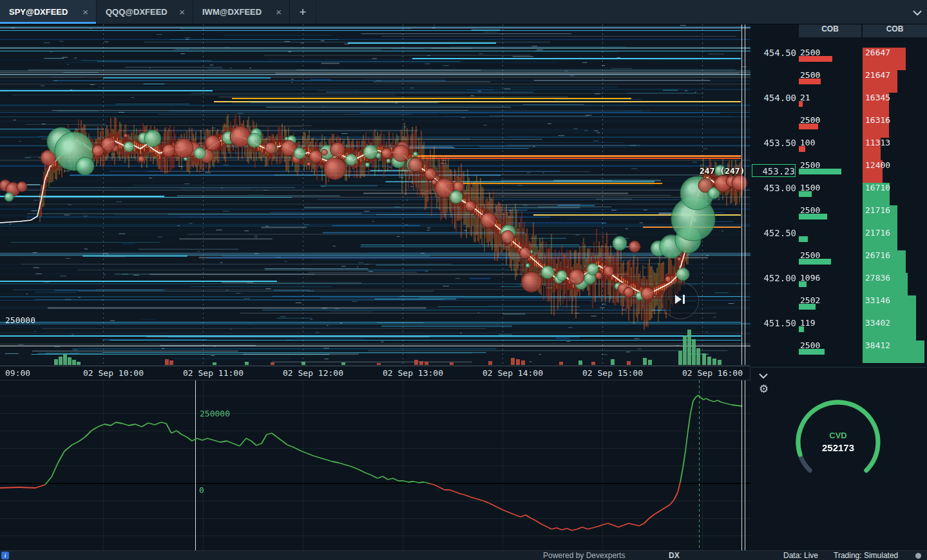 This screenshot has width=927, height=560. Describe the element at coordinates (810, 306) in the screenshot. I see `order-size-value: 2502` at that location.